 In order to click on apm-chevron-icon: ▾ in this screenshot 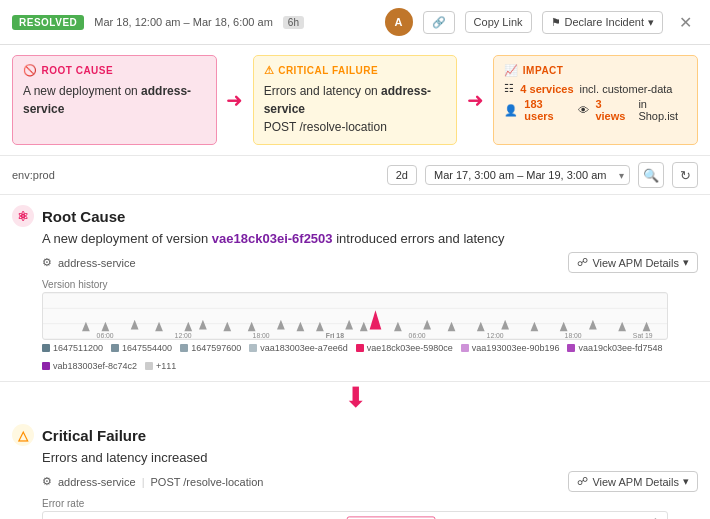, I will do `click(686, 262)`.